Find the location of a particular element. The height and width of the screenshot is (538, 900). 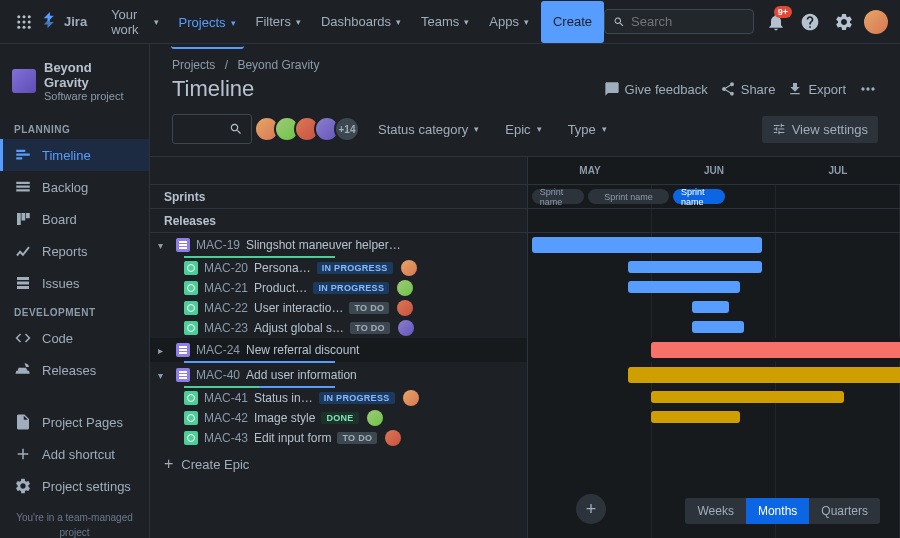

child-row: MAC-41Status in…IN PROGRESS is located at coordinates (338, 398).